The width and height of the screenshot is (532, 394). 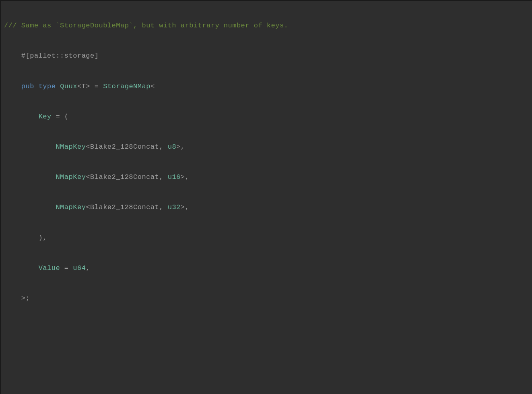 I want to click on code-line: >;, so click(x=266, y=303).